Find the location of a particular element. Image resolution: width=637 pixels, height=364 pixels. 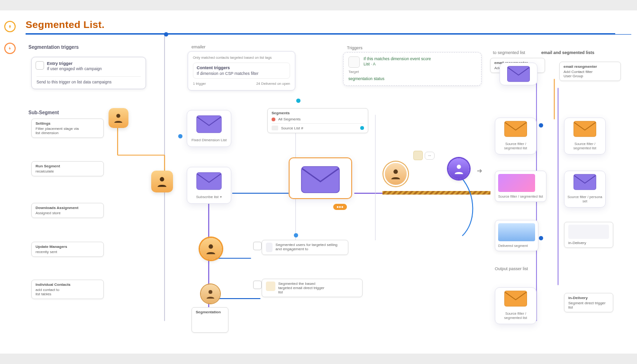

card-individual-contacts: Individual Contacts add contact tolist t… is located at coordinates (67, 289).